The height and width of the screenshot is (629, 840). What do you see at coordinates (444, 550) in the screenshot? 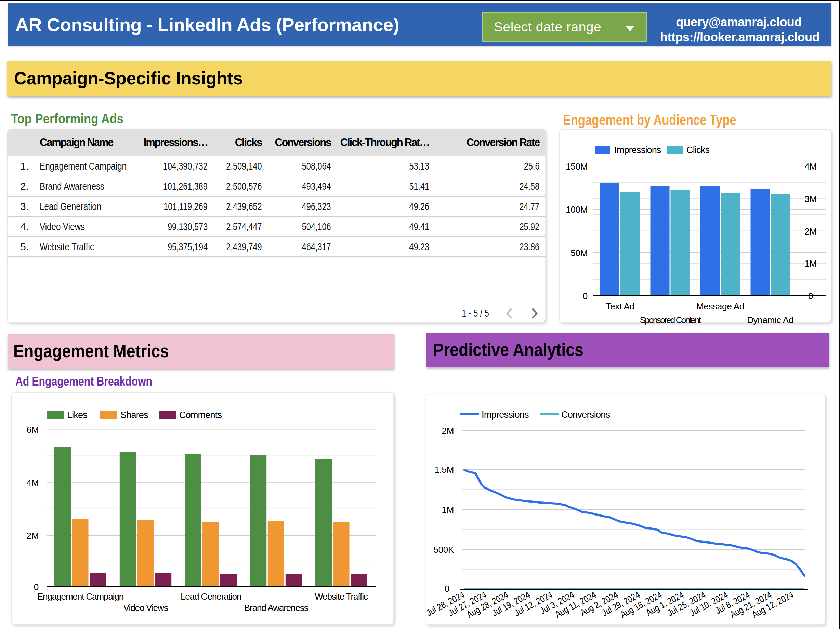
I see `svg-text: 500K` at bounding box center [444, 550].